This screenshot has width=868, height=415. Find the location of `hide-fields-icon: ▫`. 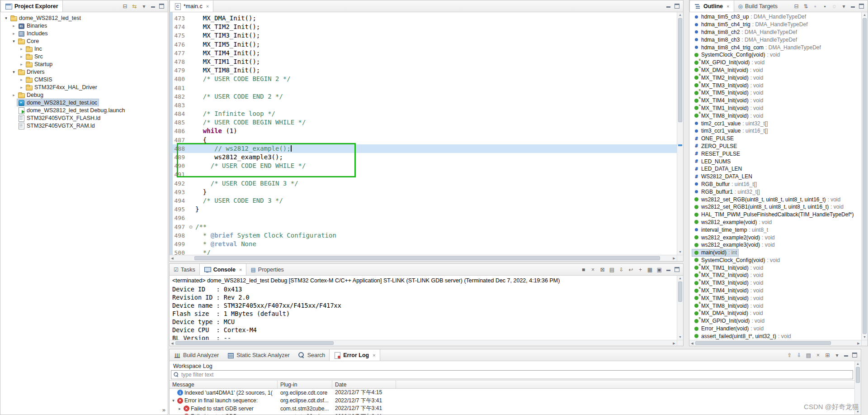

hide-fields-icon: ▫ is located at coordinates (816, 6).